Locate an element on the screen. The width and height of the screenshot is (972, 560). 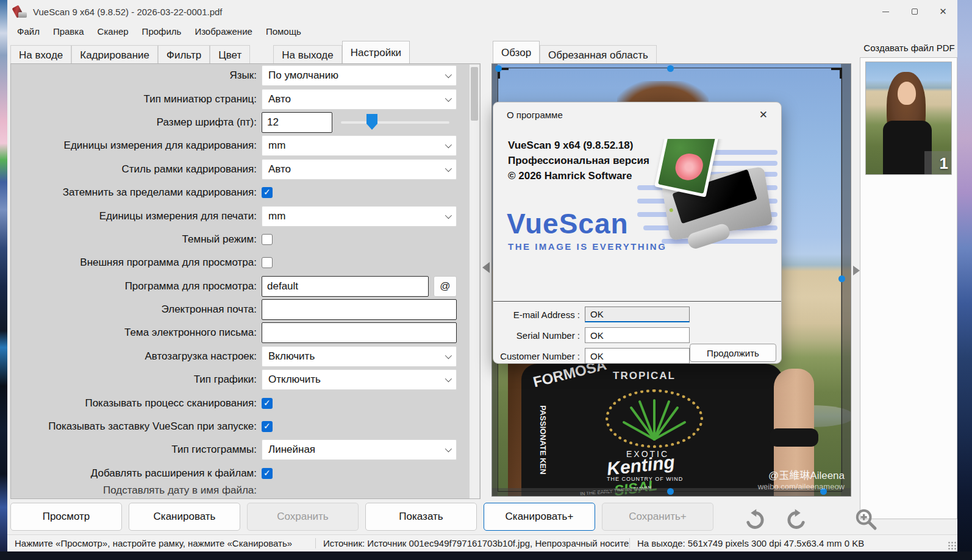
show-button: Показать is located at coordinates (421, 517).